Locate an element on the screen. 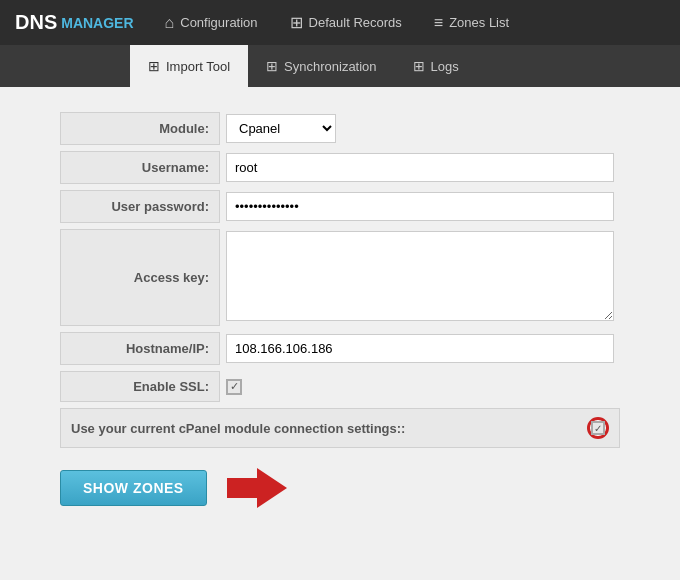  username-input is located at coordinates (420, 168).